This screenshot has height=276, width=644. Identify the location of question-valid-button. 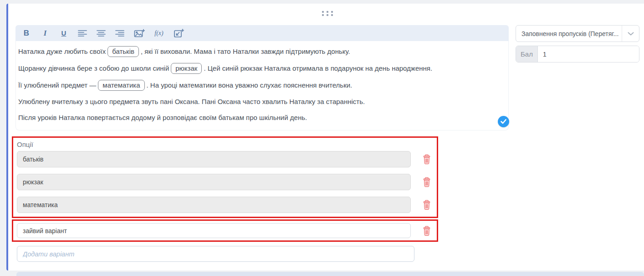
(504, 121).